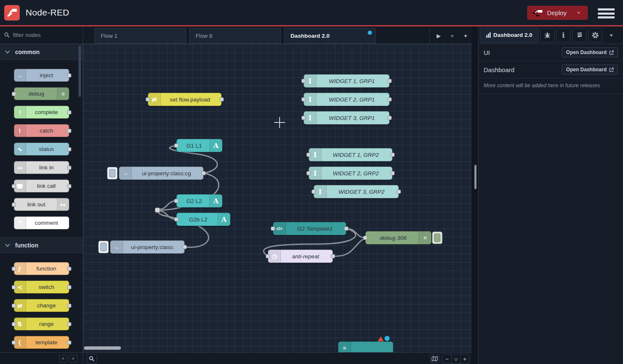 Image resolution: width=623 pixels, height=364 pixels. What do you see at coordinates (398, 238) in the screenshot?
I see `node-debug-306: ≡debug 306` at bounding box center [398, 238].